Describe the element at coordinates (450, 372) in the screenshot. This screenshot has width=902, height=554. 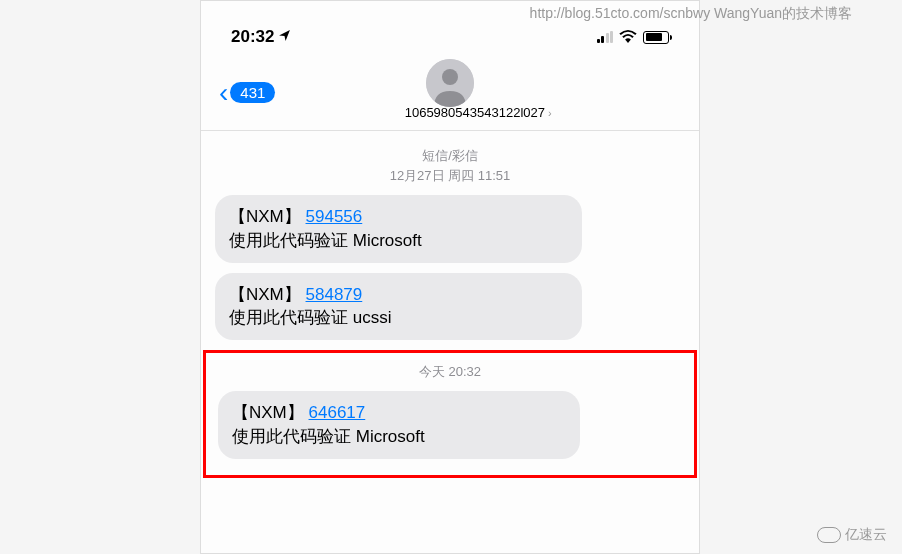
I see `today-label: 今天 20:32` at that location.